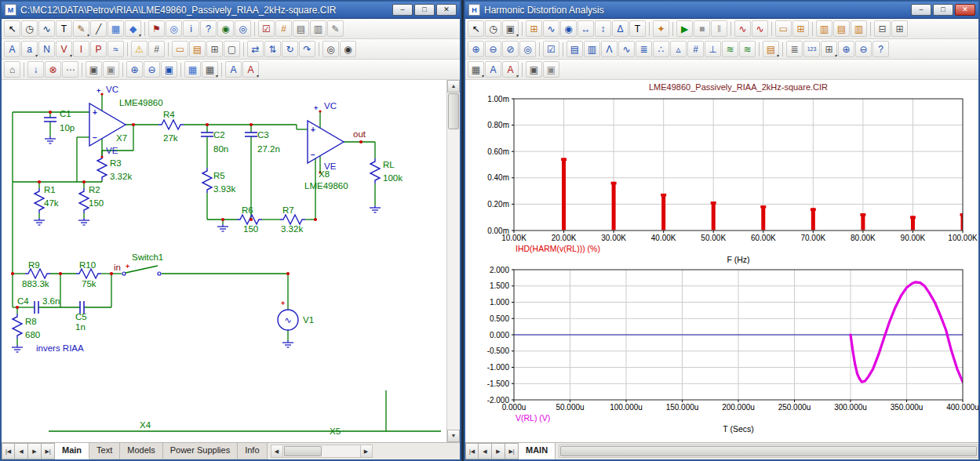  I want to click on properties-button: ✦, so click(661, 28).